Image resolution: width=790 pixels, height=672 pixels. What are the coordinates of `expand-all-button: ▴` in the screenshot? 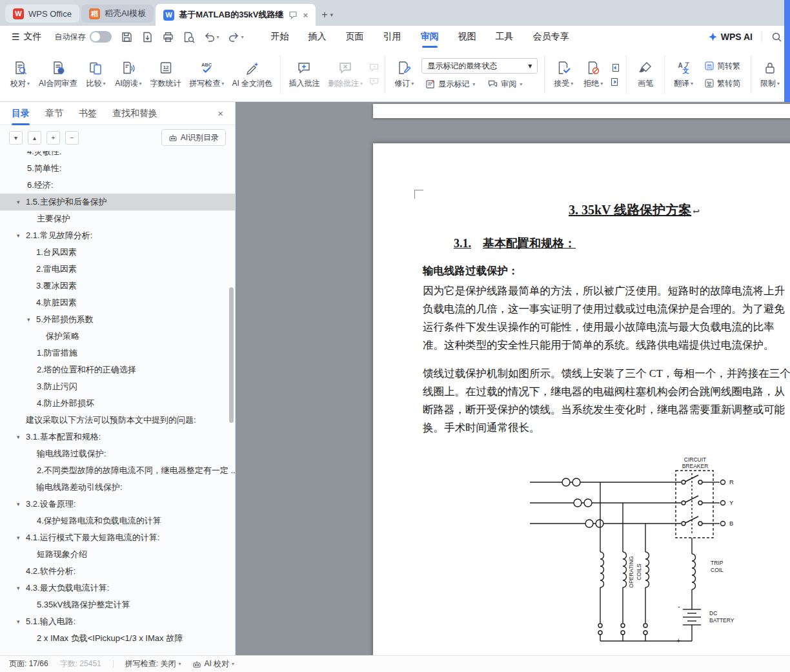 It's located at (35, 138).